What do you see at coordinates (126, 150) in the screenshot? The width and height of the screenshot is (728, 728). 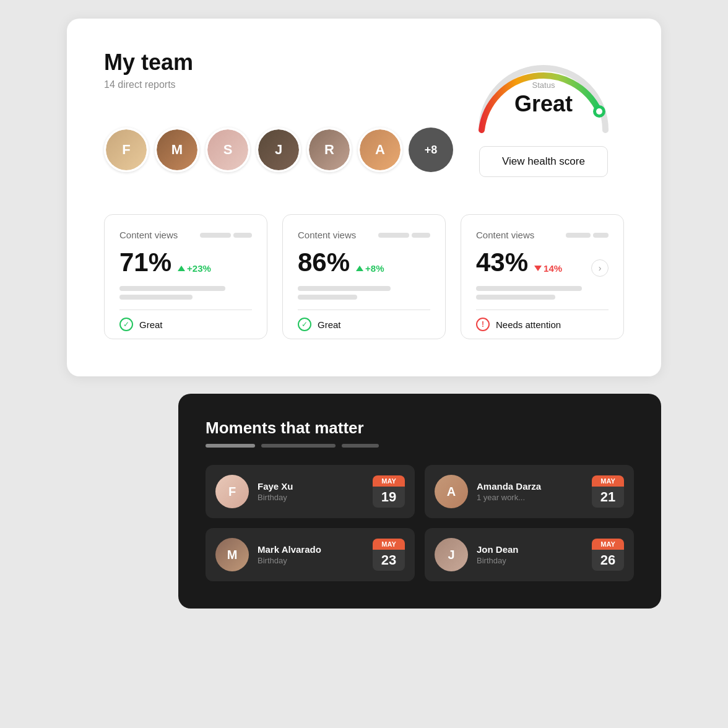 I see `avatar-1: F` at bounding box center [126, 150].